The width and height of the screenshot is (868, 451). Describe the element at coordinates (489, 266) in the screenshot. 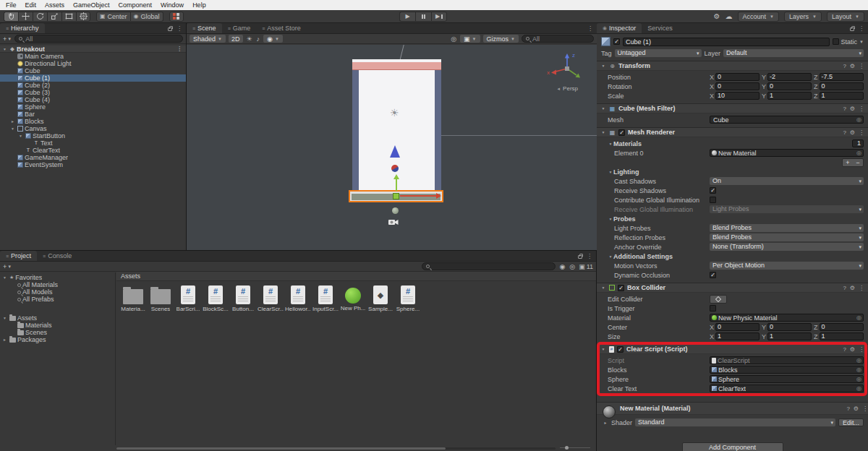

I see `project-search-input` at that location.